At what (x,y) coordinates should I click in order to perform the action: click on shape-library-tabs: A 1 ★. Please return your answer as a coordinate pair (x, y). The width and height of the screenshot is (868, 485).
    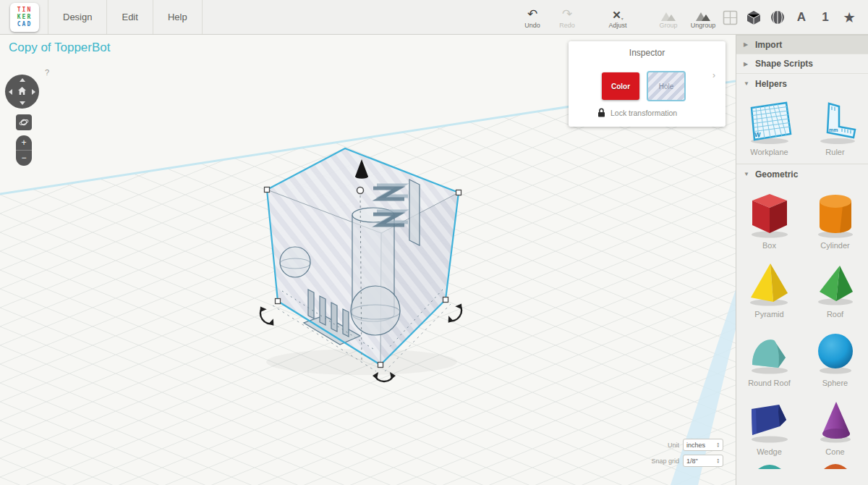
    Looking at the image, I should click on (790, 17).